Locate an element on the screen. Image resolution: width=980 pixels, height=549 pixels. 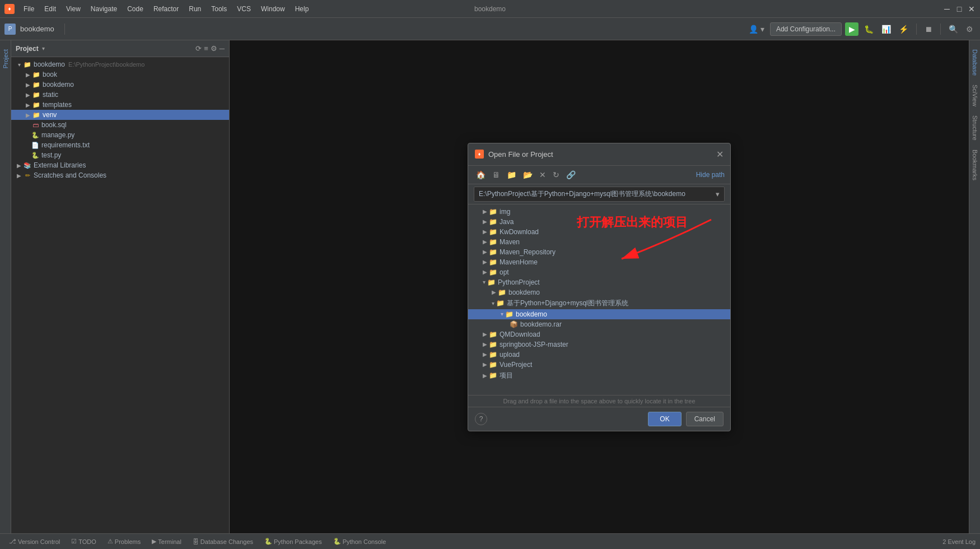
modal-img-name: img is located at coordinates (505, 212).